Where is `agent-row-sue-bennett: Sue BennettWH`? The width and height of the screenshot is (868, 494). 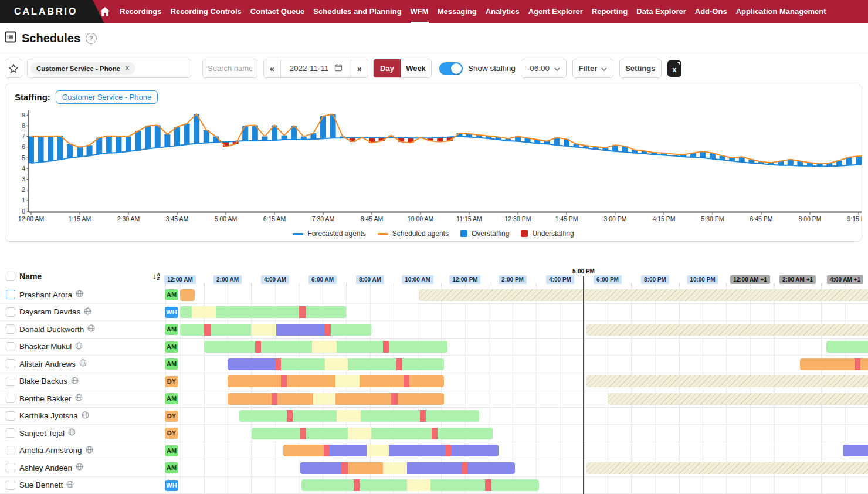
agent-row-sue-bennett: Sue BennettWH is located at coordinates (434, 486).